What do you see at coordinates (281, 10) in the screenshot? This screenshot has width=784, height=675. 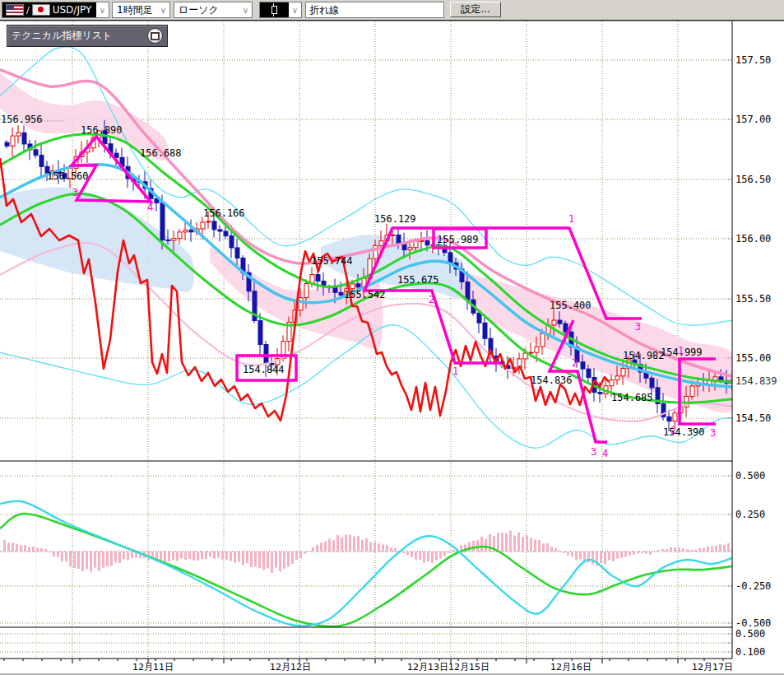 I see `candle-style-select: ∨` at bounding box center [281, 10].